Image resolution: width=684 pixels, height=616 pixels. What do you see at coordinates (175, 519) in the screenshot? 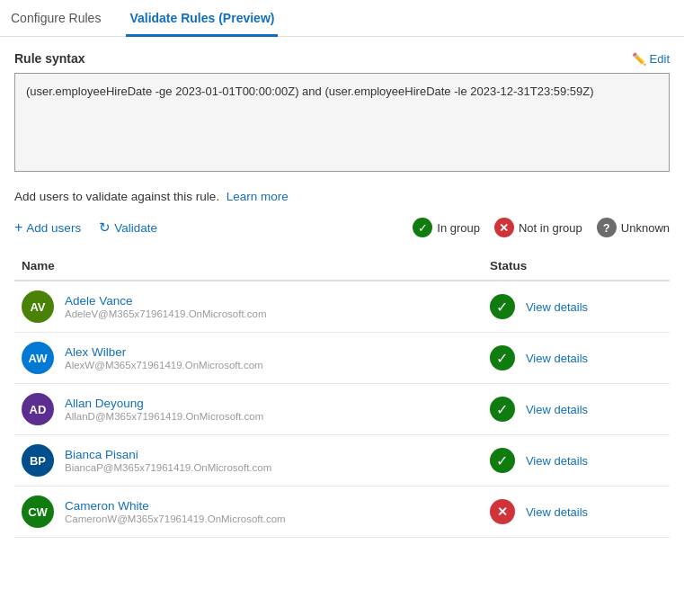
I see `user-email: CameronW@M365x71961419.OnMicrosoft.com` at bounding box center [175, 519].